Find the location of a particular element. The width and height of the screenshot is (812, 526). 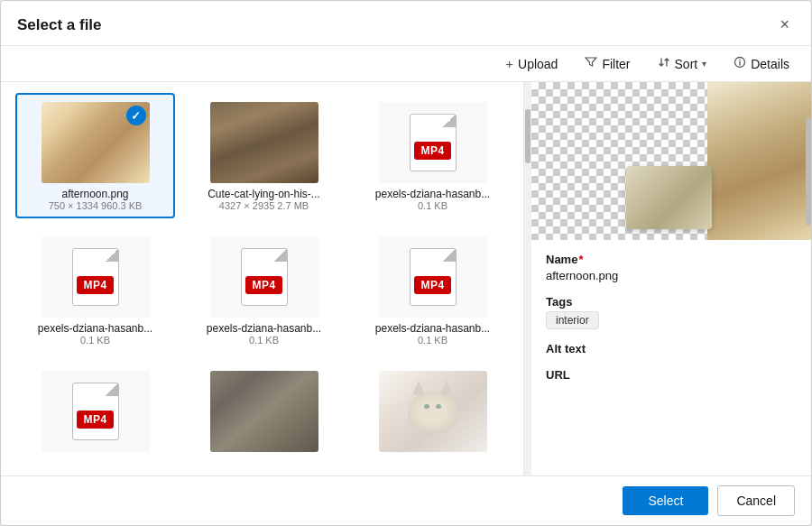

alt-text-label: Alt text is located at coordinates (671, 348).